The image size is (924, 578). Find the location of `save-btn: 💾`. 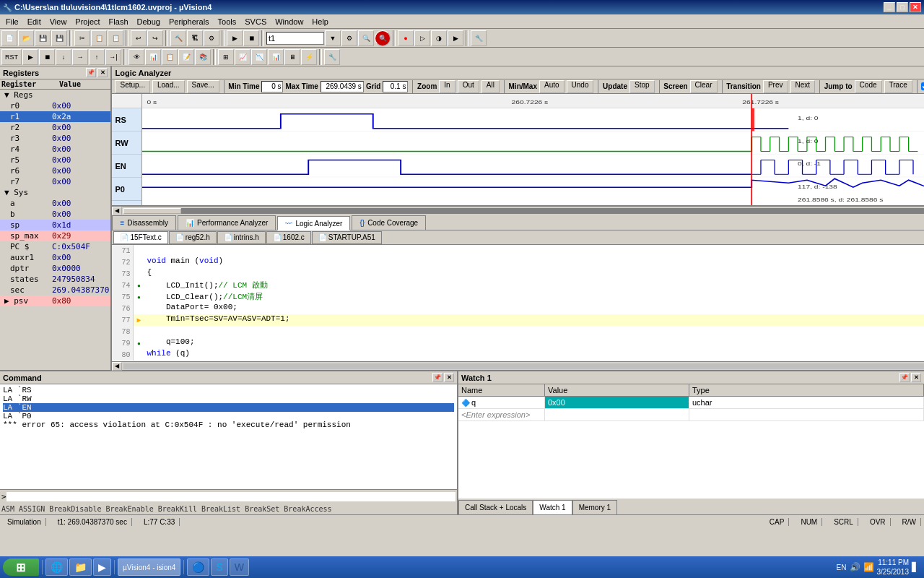

save-btn: 💾 is located at coordinates (43, 38).